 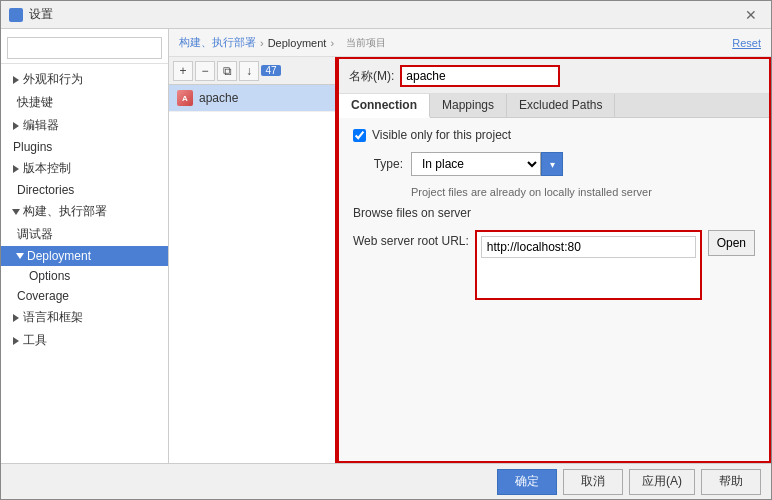 What do you see at coordinates (332, 43) in the screenshot?
I see `breadcrumb-sep2: ›` at bounding box center [332, 43].